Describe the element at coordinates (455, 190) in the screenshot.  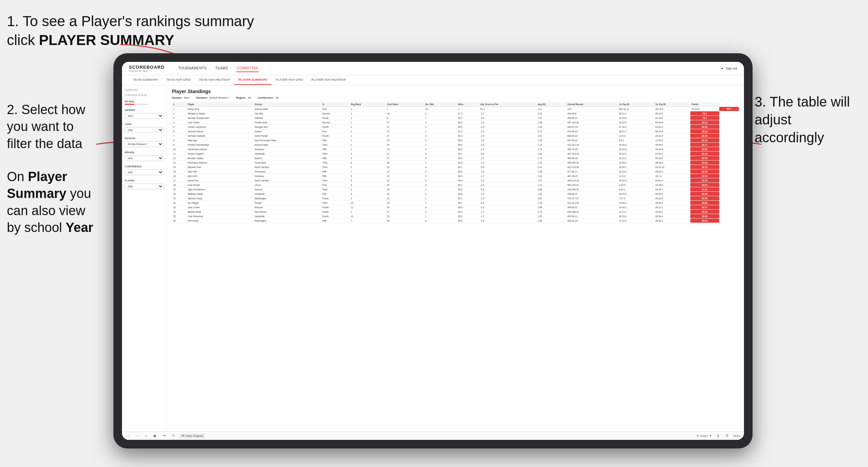
I see `table-row: 19Tiger ChristensenArizonaThird523269.2-…` at that location.